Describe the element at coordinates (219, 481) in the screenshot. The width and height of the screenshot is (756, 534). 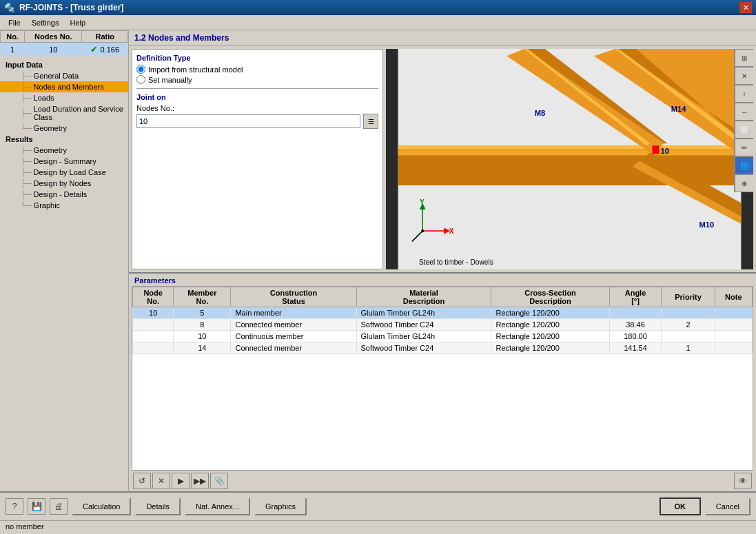
I see `tb-attach-button: 📎` at that location.